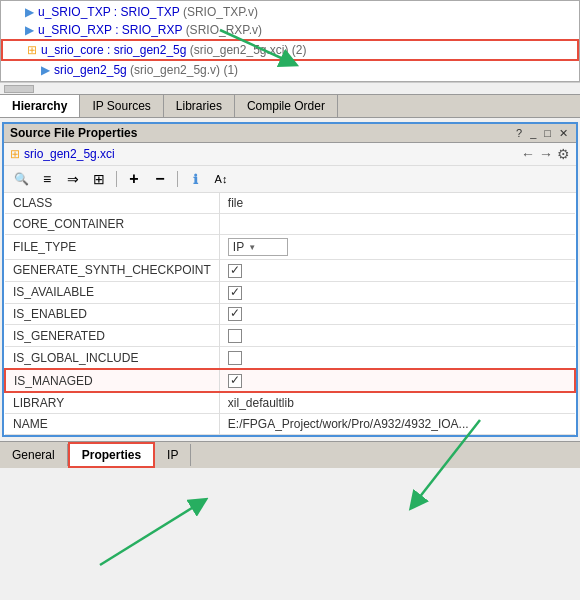 The height and width of the screenshot is (600, 580). What do you see at coordinates (290, 106) in the screenshot?
I see `tab-bar: HierarchyIP SourcesLibrariesCompile Orde…` at bounding box center [290, 106].